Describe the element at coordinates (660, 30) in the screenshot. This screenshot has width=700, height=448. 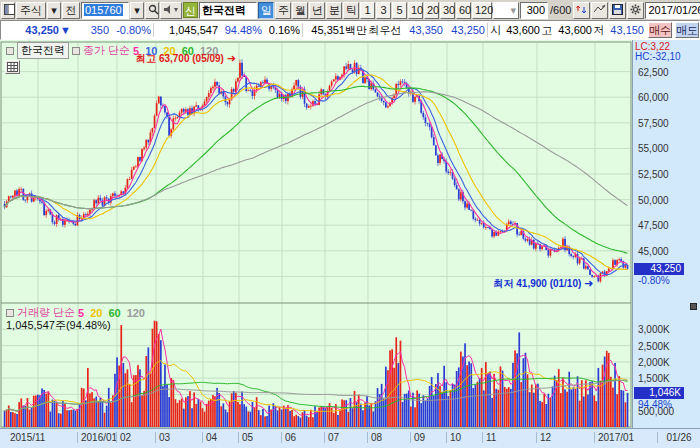
I see `buy-button: 매수` at that location.